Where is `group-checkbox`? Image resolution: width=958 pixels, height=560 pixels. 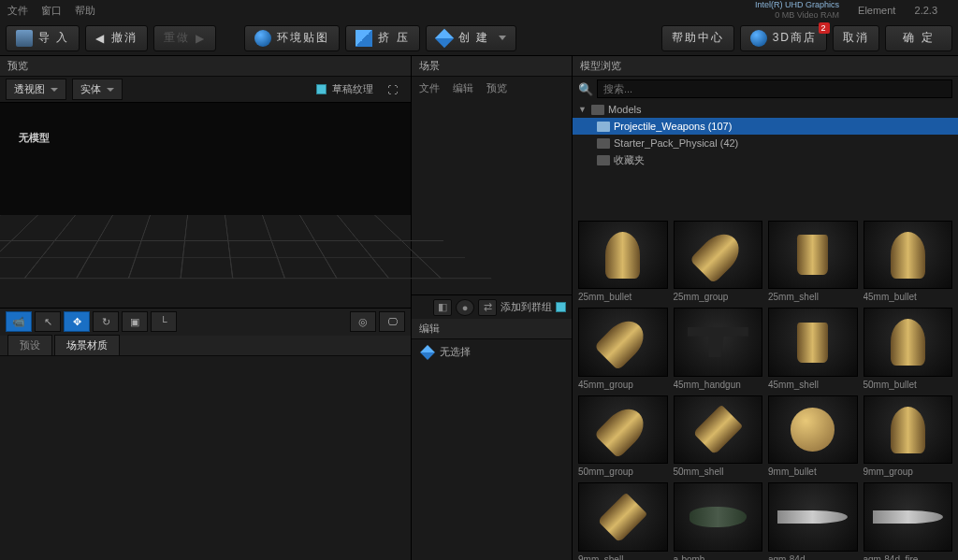
group-checkbox is located at coordinates (561, 307).